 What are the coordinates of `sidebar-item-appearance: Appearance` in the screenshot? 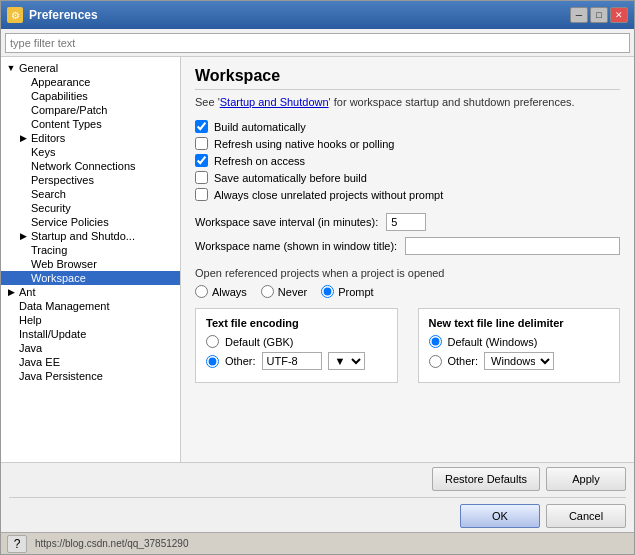 It's located at (90, 82).